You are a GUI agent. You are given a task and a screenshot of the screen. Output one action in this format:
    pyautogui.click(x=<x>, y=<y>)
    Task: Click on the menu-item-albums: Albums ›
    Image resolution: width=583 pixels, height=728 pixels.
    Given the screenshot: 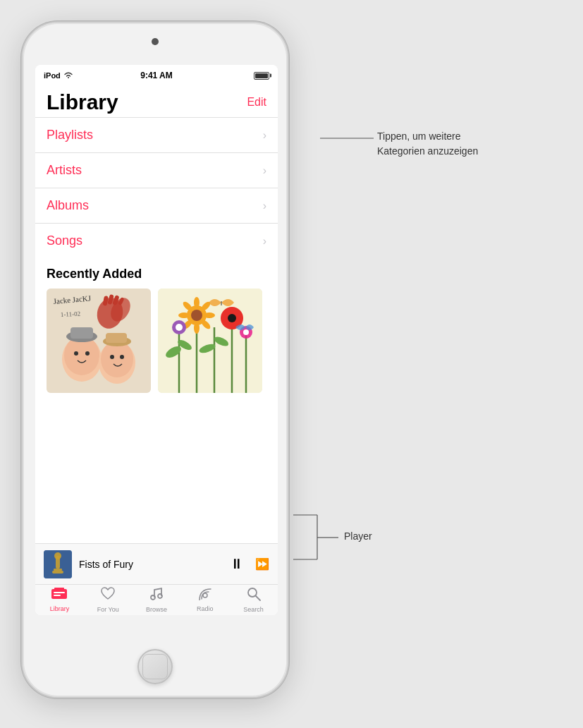 What is the action you would take?
    pyautogui.click(x=157, y=205)
    